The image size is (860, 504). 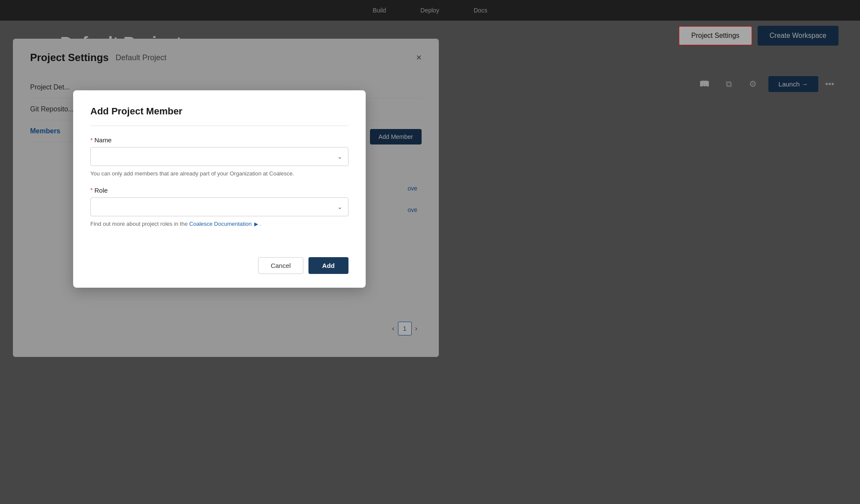 I want to click on name-label-text: Name, so click(x=103, y=140).